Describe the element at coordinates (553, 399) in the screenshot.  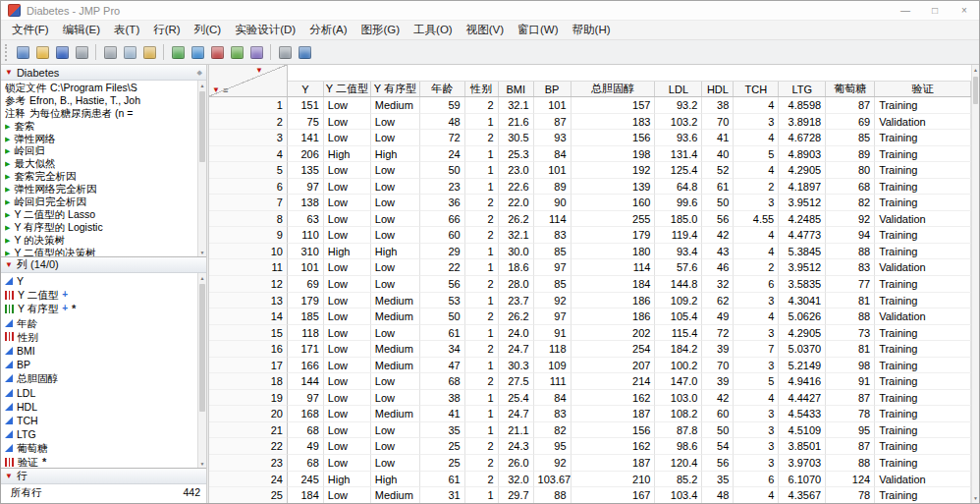
I see `table-cell: 84` at that location.